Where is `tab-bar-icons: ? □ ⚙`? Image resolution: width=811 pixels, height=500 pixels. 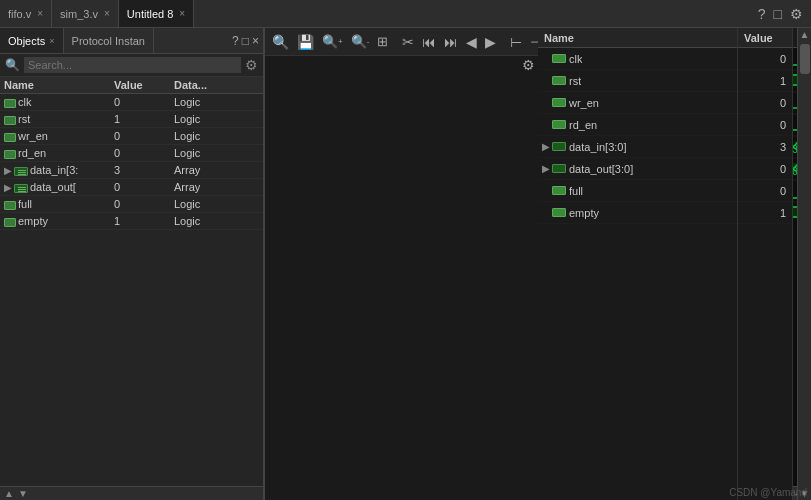 tab-bar-icons: ? □ ⚙ is located at coordinates (780, 14).